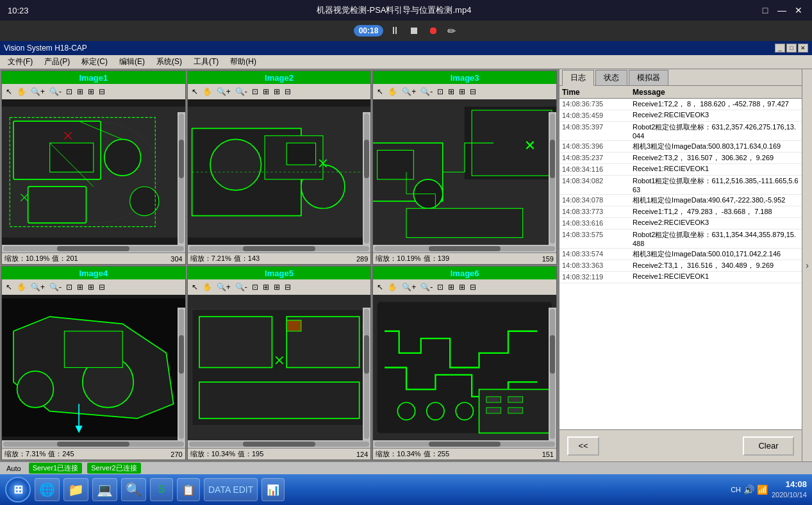 This screenshot has height=505, width=812. What do you see at coordinates (768, 446) in the screenshot?
I see `log-clear-button: Clear` at bounding box center [768, 446].